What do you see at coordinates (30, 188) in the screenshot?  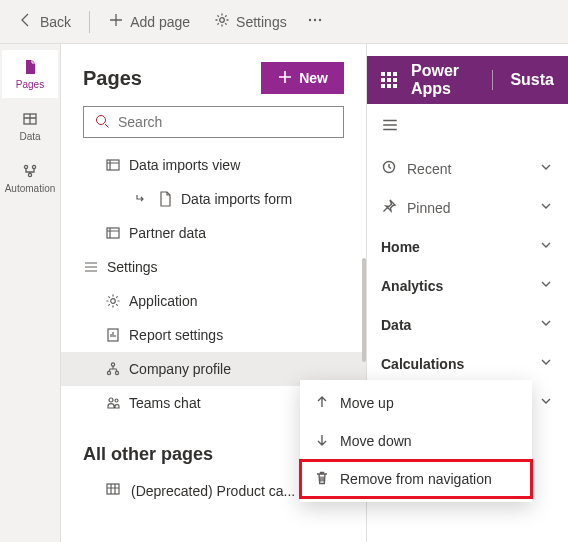 I see `rail-automation-label: Automation` at bounding box center [30, 188].